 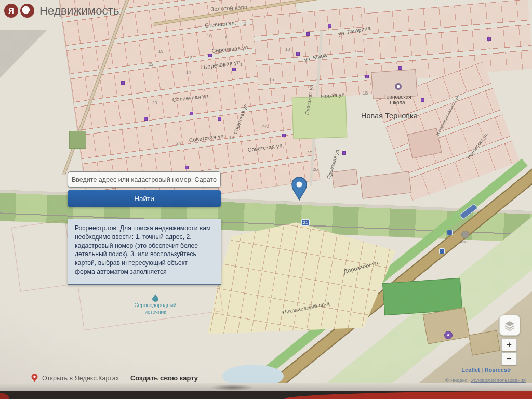 What do you see at coordinates (79, 11) in the screenshot?
I see `brand-name: Недвижимость` at bounding box center [79, 11].